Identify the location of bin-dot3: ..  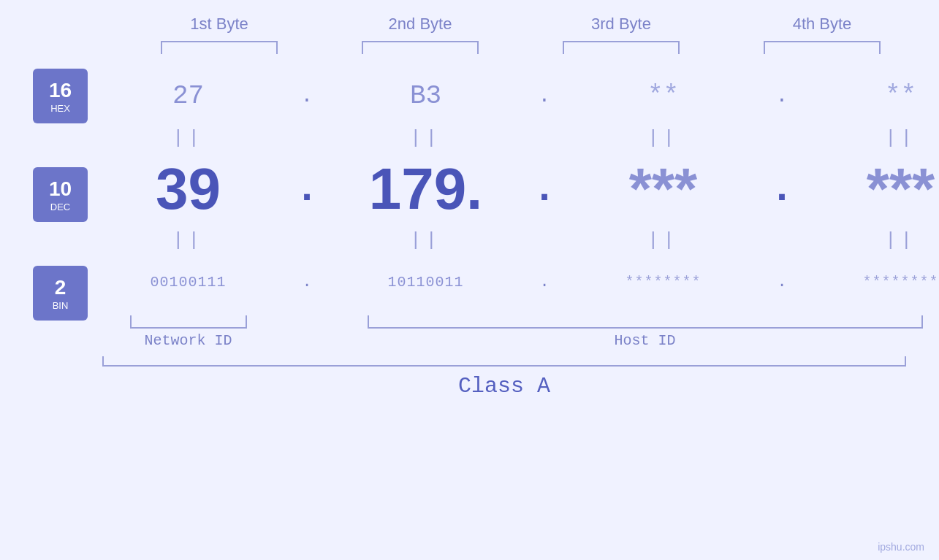
(782, 282).